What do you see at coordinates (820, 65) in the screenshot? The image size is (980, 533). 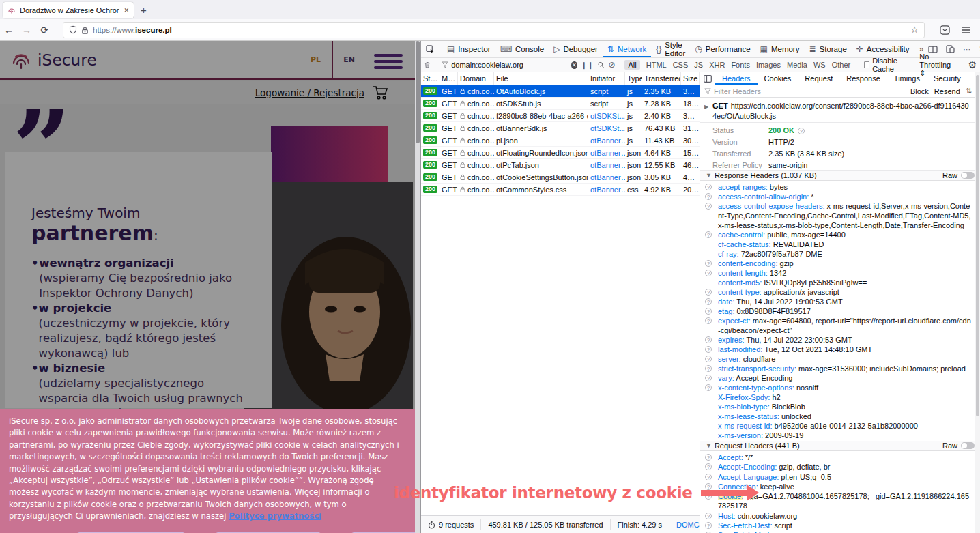 I see `type-filter-ws: WS` at bounding box center [820, 65].